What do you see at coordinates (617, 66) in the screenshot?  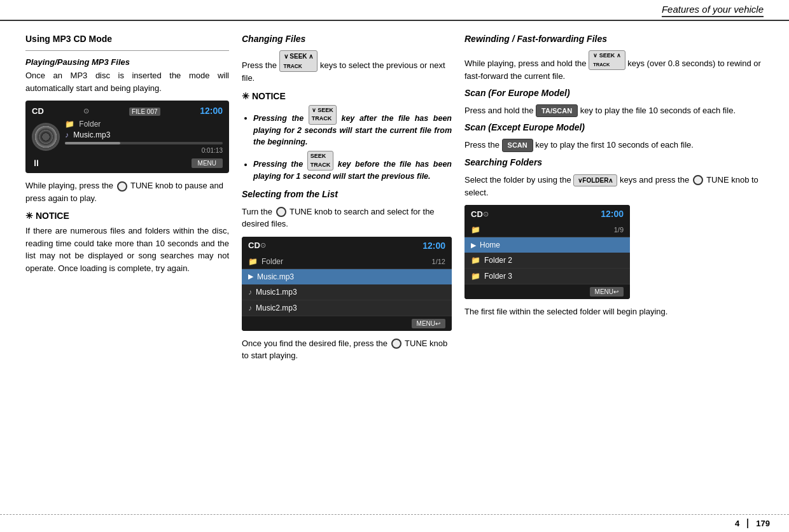 I see `rewind-para: While playing, press and hold the ∨ SEEK…` at bounding box center [617, 66].